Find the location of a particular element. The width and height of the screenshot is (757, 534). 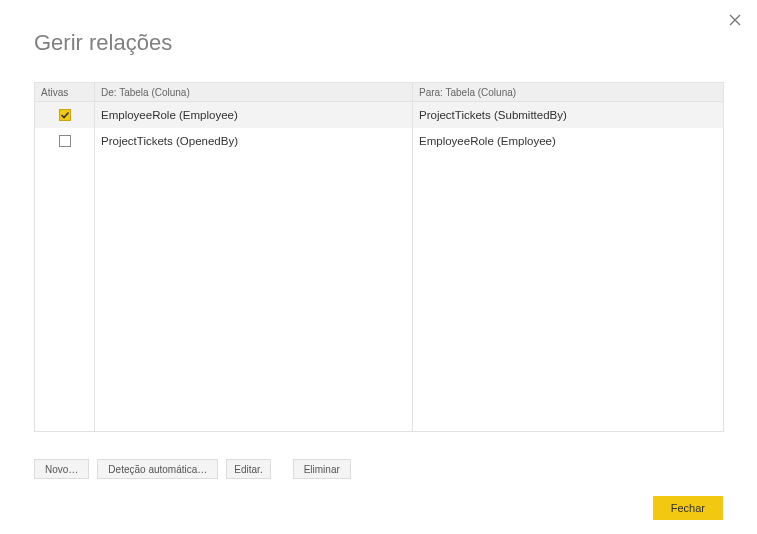

cell-from: ProjectTickets (OpenedBy) is located at coordinates (254, 141).